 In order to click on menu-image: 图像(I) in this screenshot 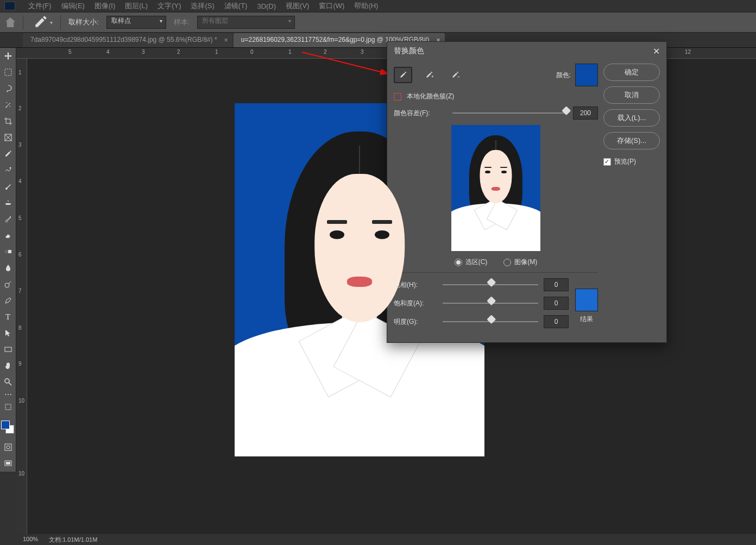, I will do `click(105, 6)`.